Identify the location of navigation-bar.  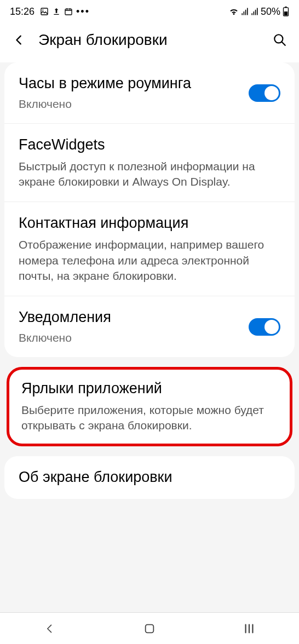
(150, 628).